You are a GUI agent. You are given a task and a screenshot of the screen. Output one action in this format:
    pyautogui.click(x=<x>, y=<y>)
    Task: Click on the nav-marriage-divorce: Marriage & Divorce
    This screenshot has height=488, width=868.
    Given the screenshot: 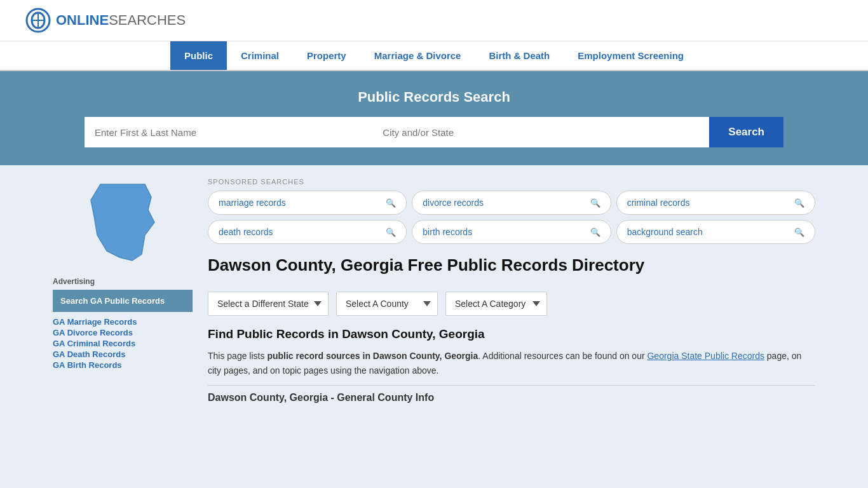 What is the action you would take?
    pyautogui.click(x=418, y=56)
    